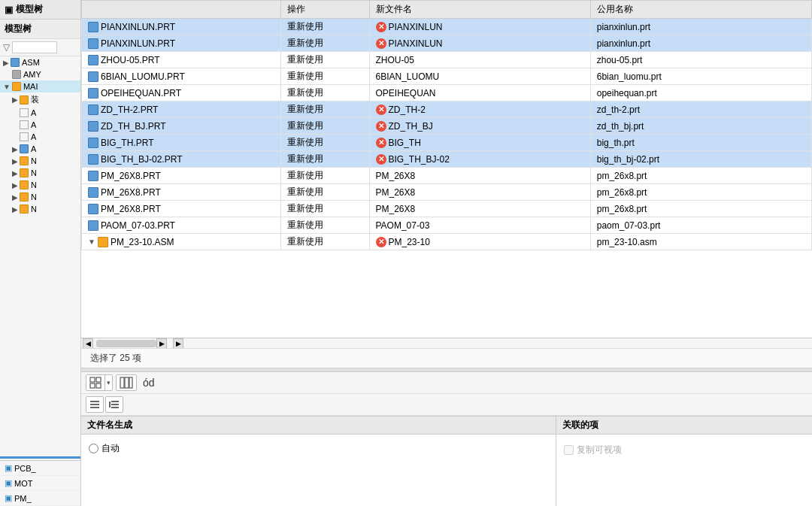 Image resolution: width=812 pixels, height=506 pixels. What do you see at coordinates (114, 404) in the screenshot?
I see `indent-format-button` at bounding box center [114, 404].